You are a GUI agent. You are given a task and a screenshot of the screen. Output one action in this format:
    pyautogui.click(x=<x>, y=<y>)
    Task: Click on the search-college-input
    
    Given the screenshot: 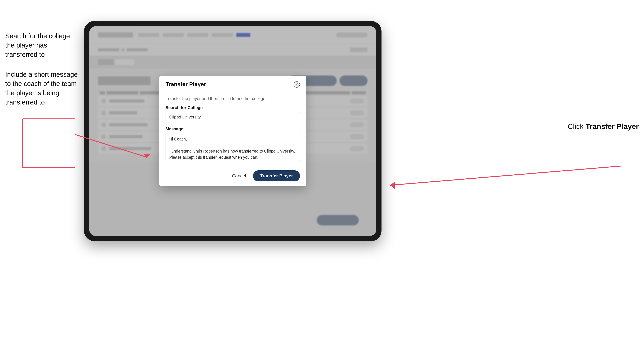 What is the action you would take?
    pyautogui.click(x=233, y=117)
    